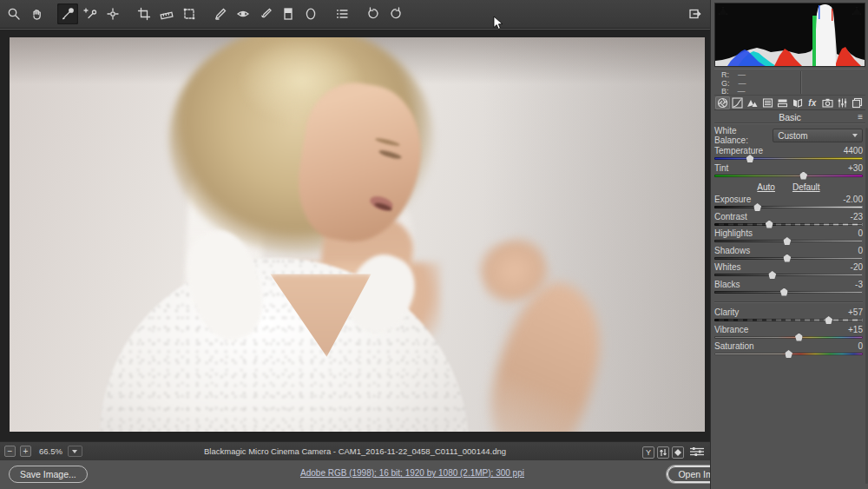 Image resolution: width=868 pixels, height=489 pixels. What do you see at coordinates (412, 472) in the screenshot?
I see `workflow-options-link: Adobe RGB (1998); 16 bit; 1920 by 1080 (…` at bounding box center [412, 472].